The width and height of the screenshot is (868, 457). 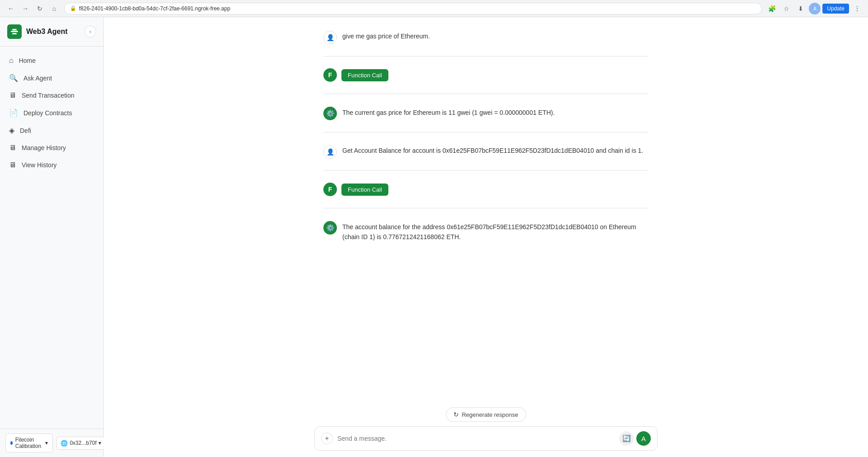 I want to click on sidebar-item-manage-history-label: Manage History, so click(x=44, y=148).